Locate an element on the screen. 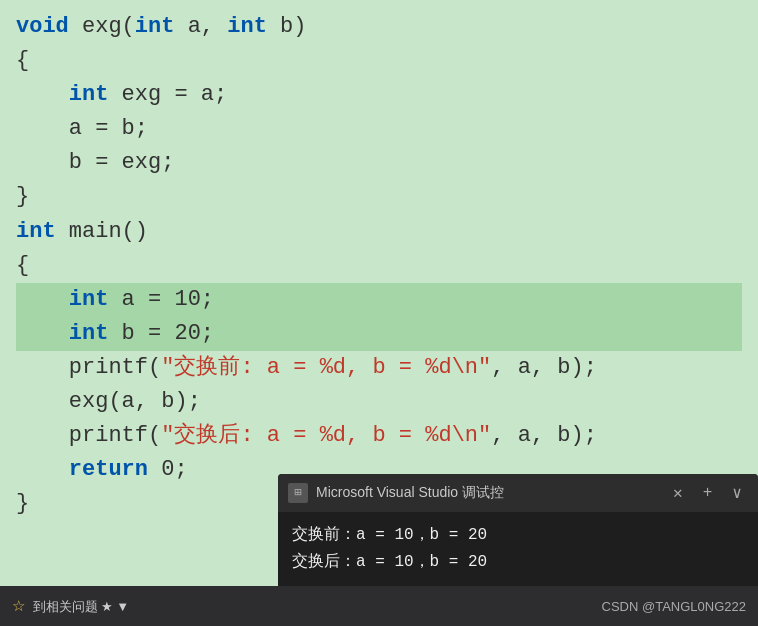  terminal-title: Microsoft Visual Studio 调试控 is located at coordinates (488, 493).